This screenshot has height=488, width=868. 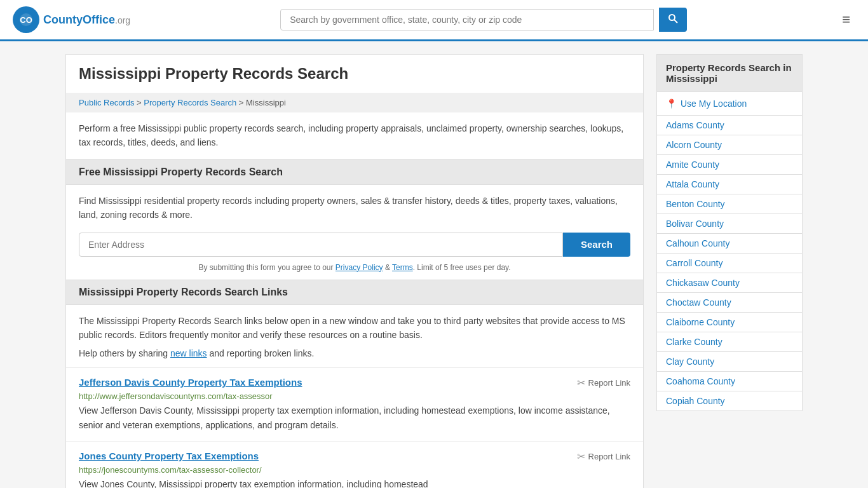 I want to click on site-header: CO CountyOffice.org ≡, so click(x=434, y=20).